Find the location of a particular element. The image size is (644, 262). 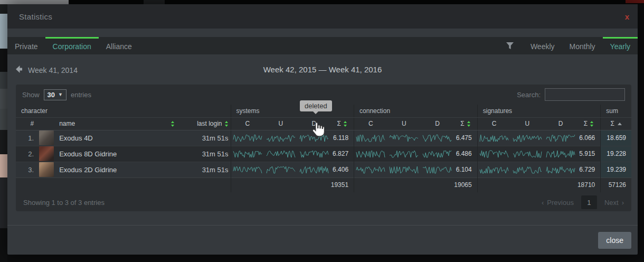

page-number-button: 1 is located at coordinates (589, 202).